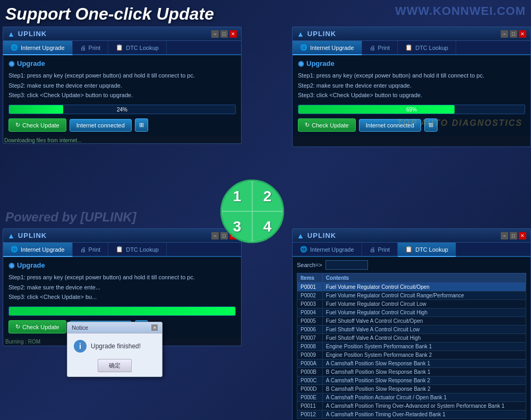 This screenshot has height=420, width=531. I want to click on window-4-title: UPLINK, so click(322, 236).